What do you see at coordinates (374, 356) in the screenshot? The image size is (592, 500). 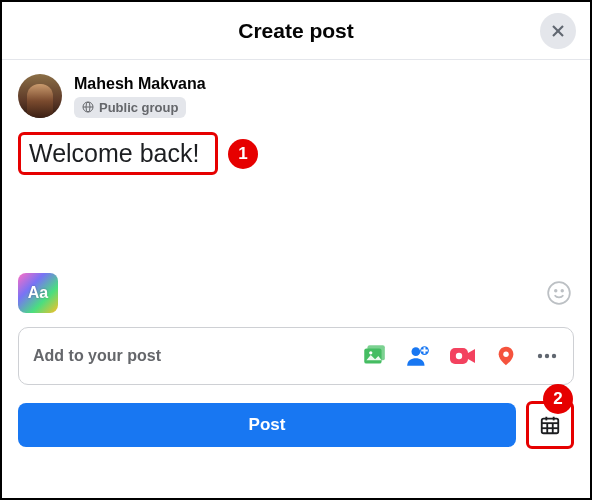 I see `photo-video-button` at bounding box center [374, 356].